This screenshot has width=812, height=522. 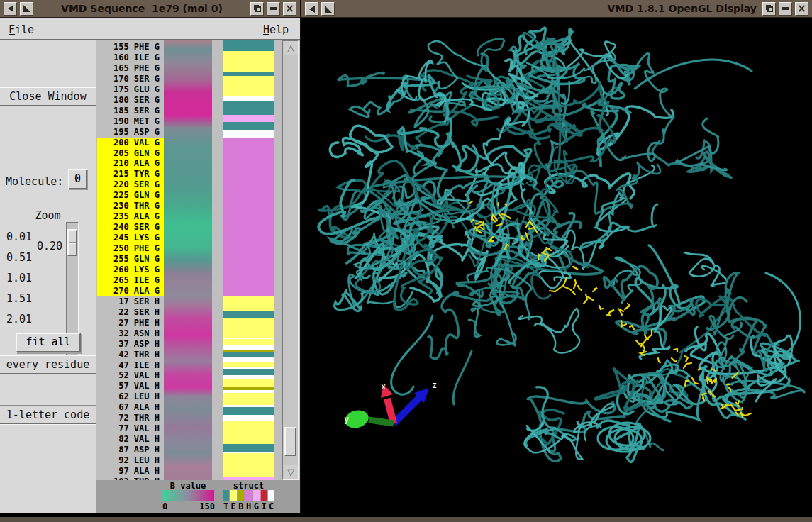 What do you see at coordinates (130, 217) in the screenshot?
I see `sequence-row: 235 ALA G` at bounding box center [130, 217].